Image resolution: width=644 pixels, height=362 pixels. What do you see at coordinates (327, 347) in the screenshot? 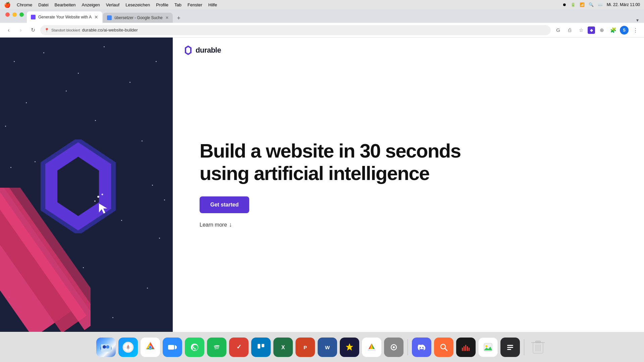
I see `svg-text: W` at bounding box center [327, 347].